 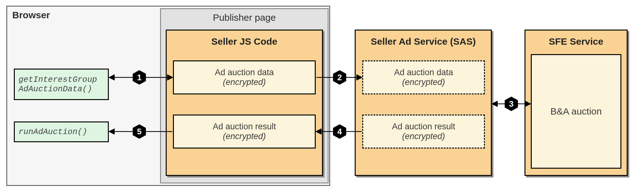 I want to click on step-5-num: 5, so click(x=139, y=132).